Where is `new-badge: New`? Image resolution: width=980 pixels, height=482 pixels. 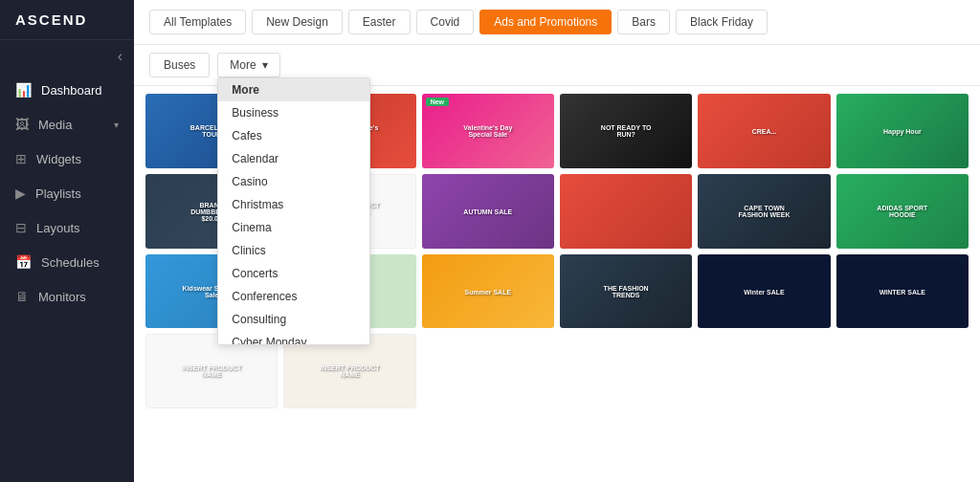 new-badge: New is located at coordinates (437, 101).